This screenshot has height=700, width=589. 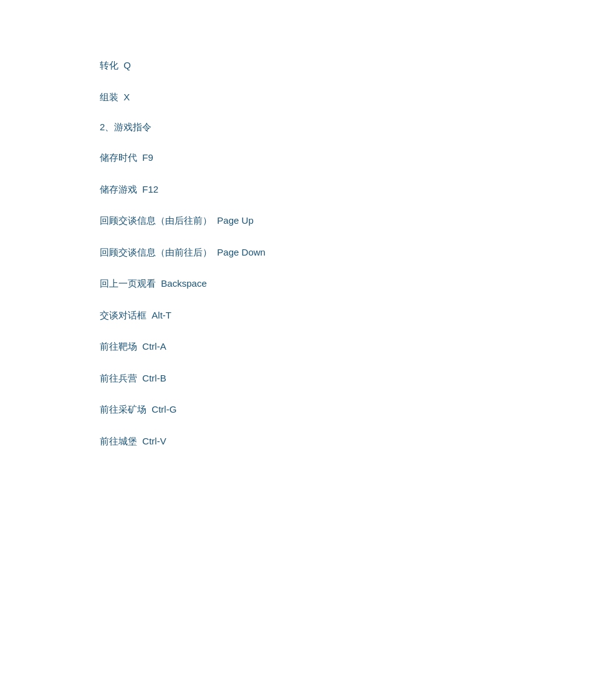 What do you see at coordinates (154, 379) in the screenshot?
I see `shortcut-key-goto-barracks: Ctrl-B` at bounding box center [154, 379].